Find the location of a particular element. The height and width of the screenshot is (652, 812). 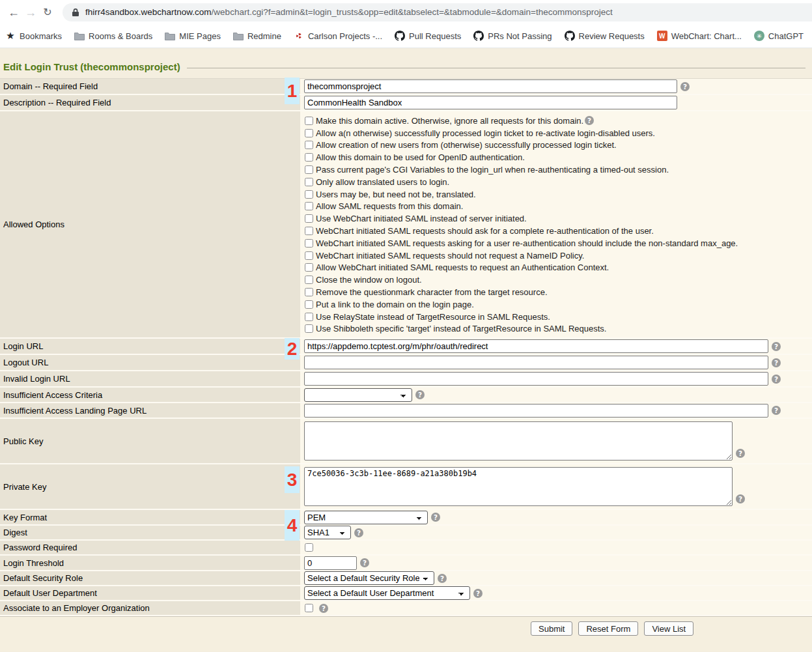

login-url-input is located at coordinates (537, 347).